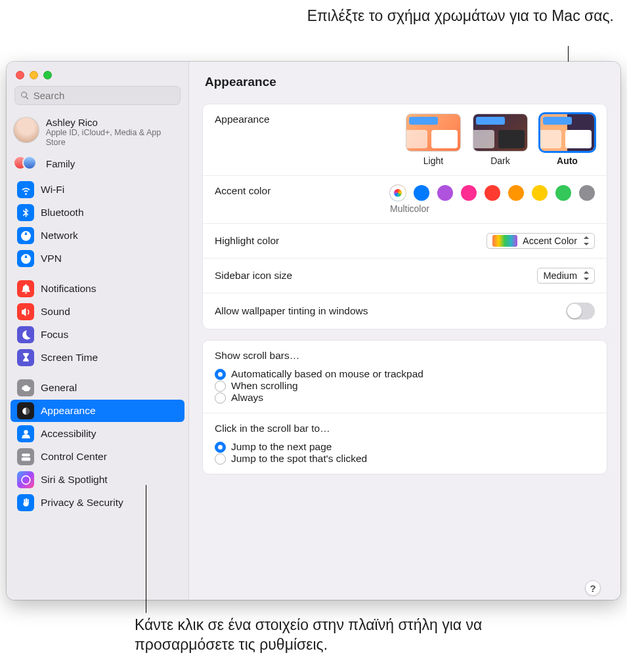 The image size is (627, 672). Describe the element at coordinates (97, 165) in the screenshot. I see `family-row: Family` at that location.